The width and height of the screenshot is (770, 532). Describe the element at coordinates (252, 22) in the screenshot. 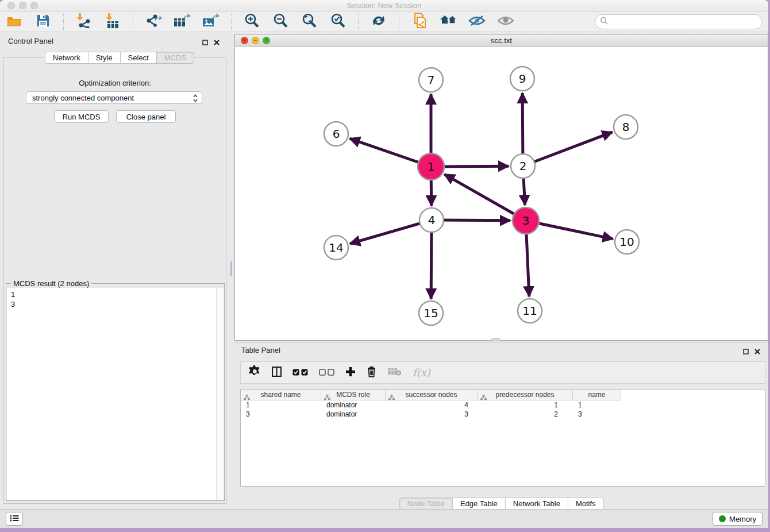

I see `zoom-in-icon` at that location.